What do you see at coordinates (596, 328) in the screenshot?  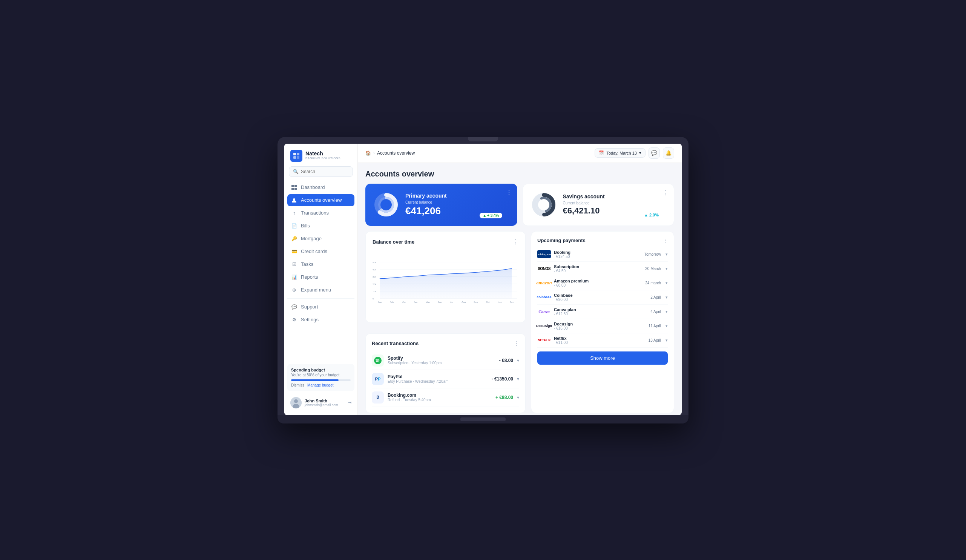 I see `payment-amount: - €16.00` at bounding box center [596, 328].